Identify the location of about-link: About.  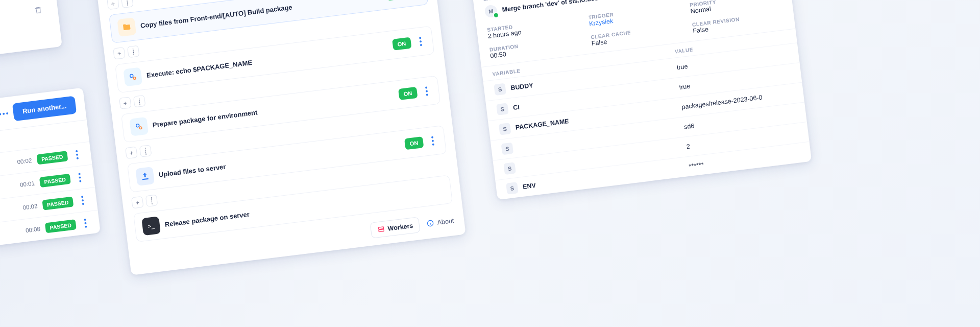
(440, 222).